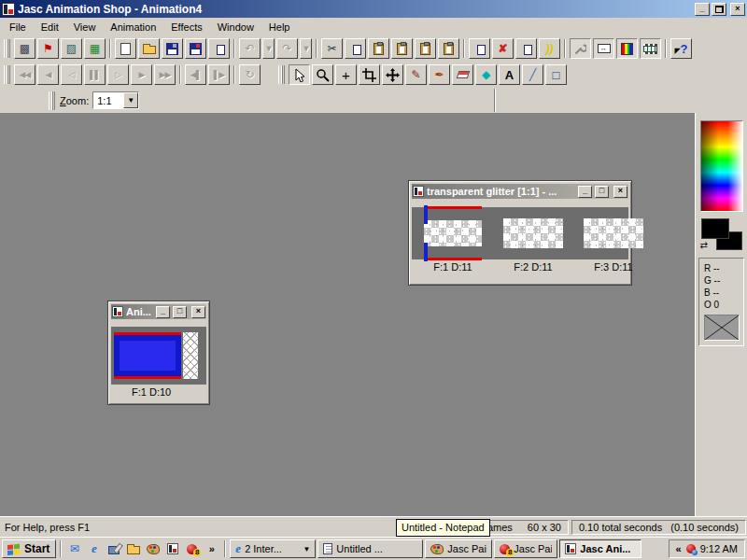  Describe the element at coordinates (75, 549) in the screenshot. I see `quicklaunch-outlook-express: ✉` at that location.